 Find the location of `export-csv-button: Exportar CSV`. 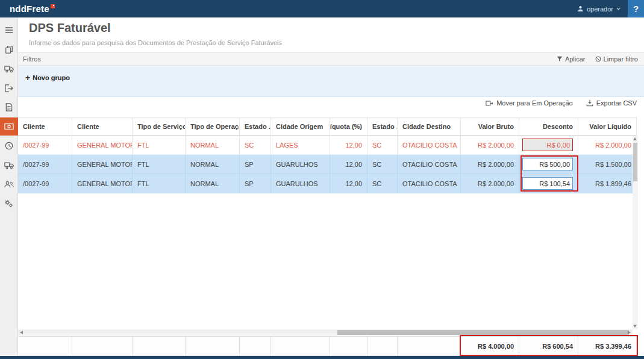

export-csv-button: Exportar CSV is located at coordinates (611, 103).